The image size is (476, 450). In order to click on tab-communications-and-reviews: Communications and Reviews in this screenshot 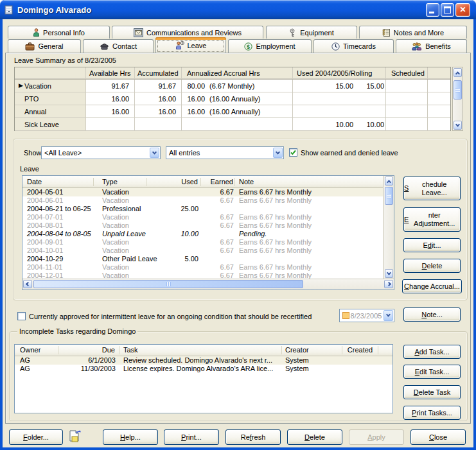, I will do `click(188, 32)`.